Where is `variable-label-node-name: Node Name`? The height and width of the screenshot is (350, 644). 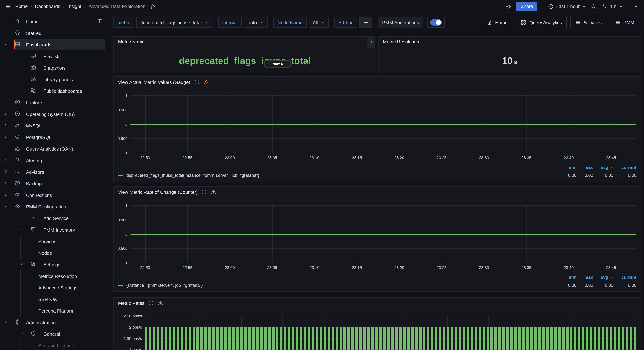 variable-label-node-name: Node Name is located at coordinates (290, 23).